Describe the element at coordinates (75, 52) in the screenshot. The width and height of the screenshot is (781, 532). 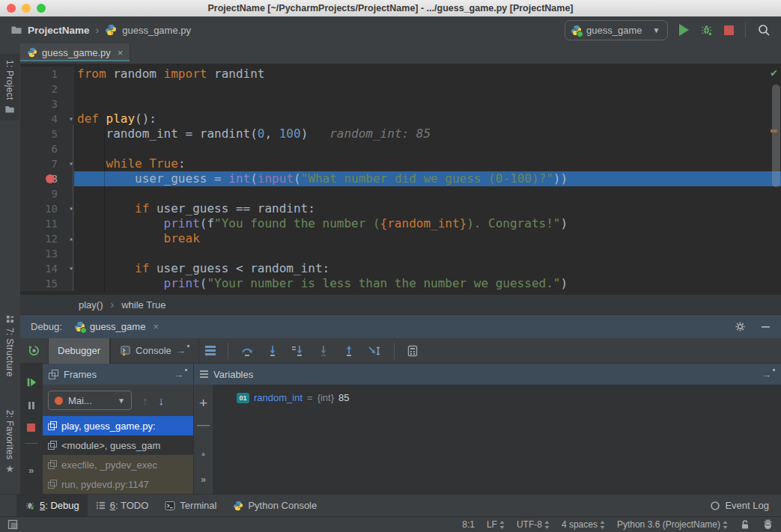
I see `editor-tab-guess-game: guess_game.py ×` at that location.